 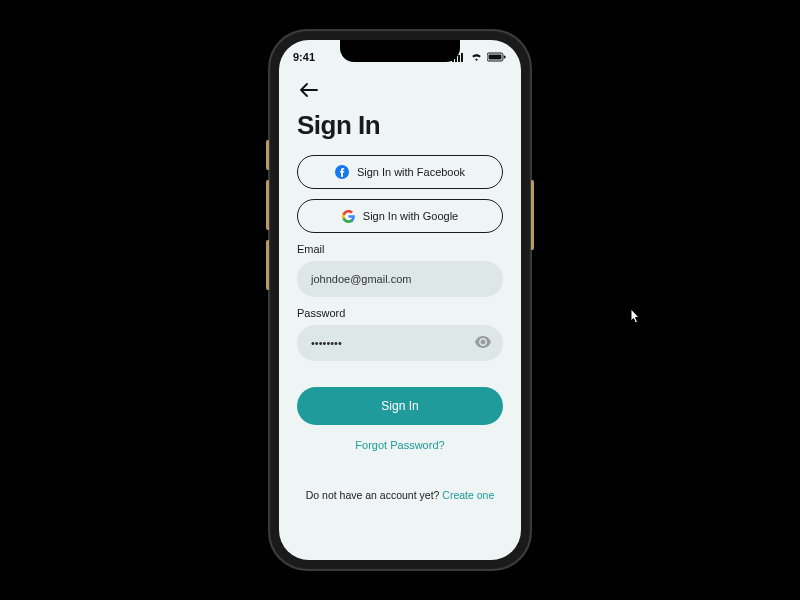 What do you see at coordinates (400, 495) in the screenshot?
I see `signup-prompt-row: Do not have an account yet? Create one` at bounding box center [400, 495].